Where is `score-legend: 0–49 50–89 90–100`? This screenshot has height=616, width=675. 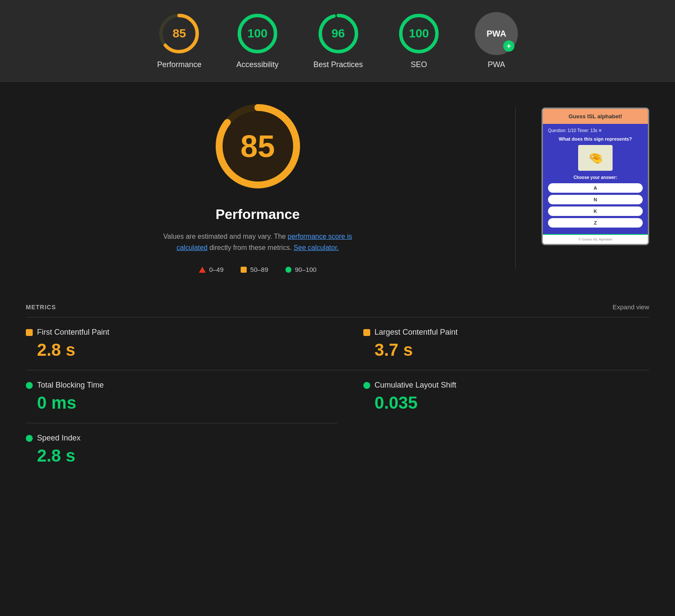
score-legend: 0–49 50–89 90–100 is located at coordinates (257, 269).